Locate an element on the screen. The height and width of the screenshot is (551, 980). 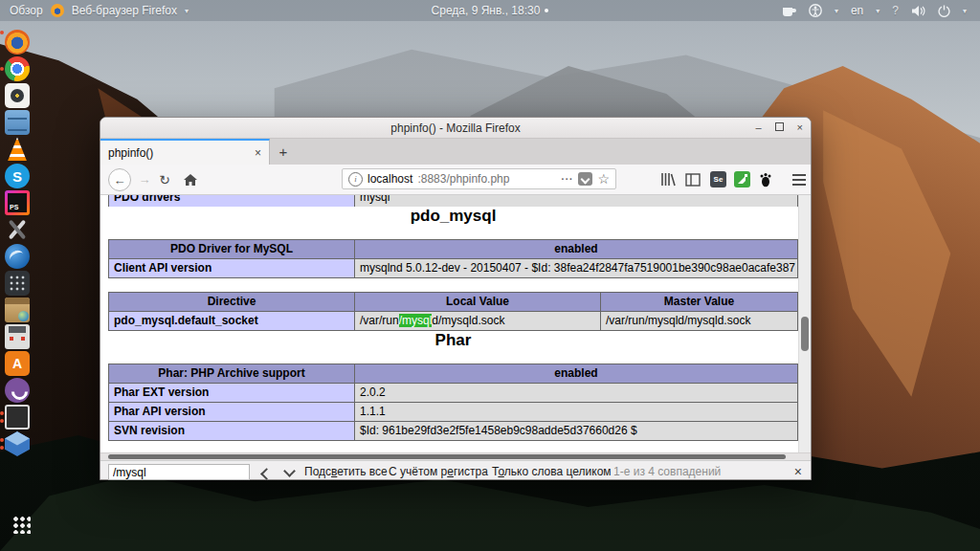
close-button: × is located at coordinates (800, 128).